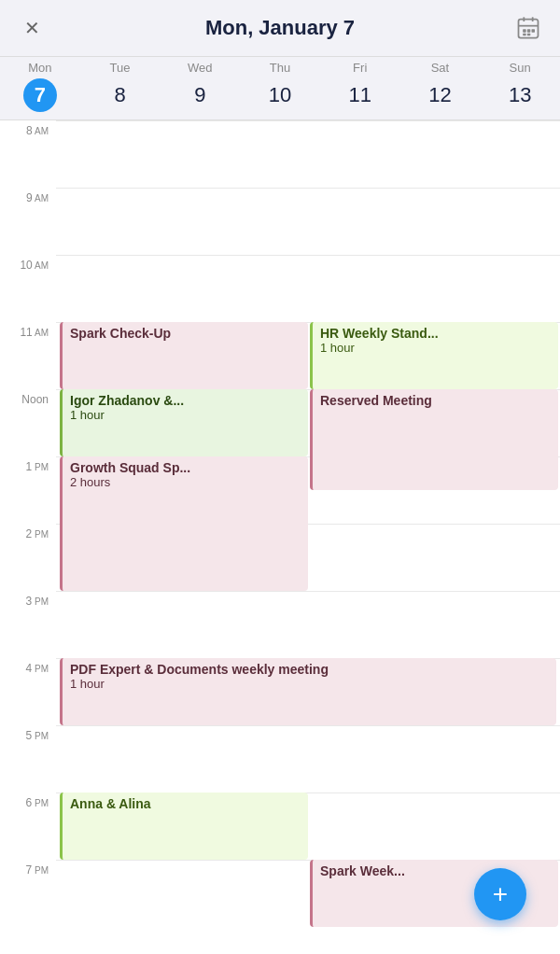  What do you see at coordinates (520, 86) in the screenshot?
I see `week-day-sun: Sun13` at bounding box center [520, 86].